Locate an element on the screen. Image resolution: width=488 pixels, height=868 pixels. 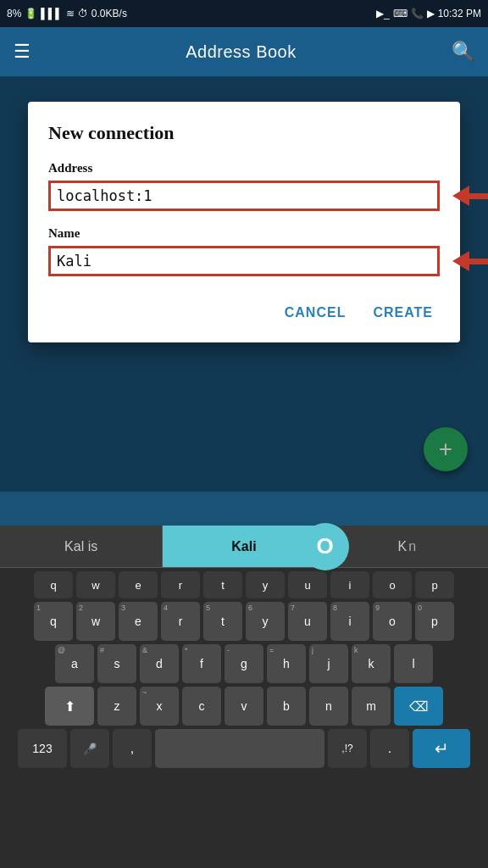
create-button: CREATE is located at coordinates (403, 313).